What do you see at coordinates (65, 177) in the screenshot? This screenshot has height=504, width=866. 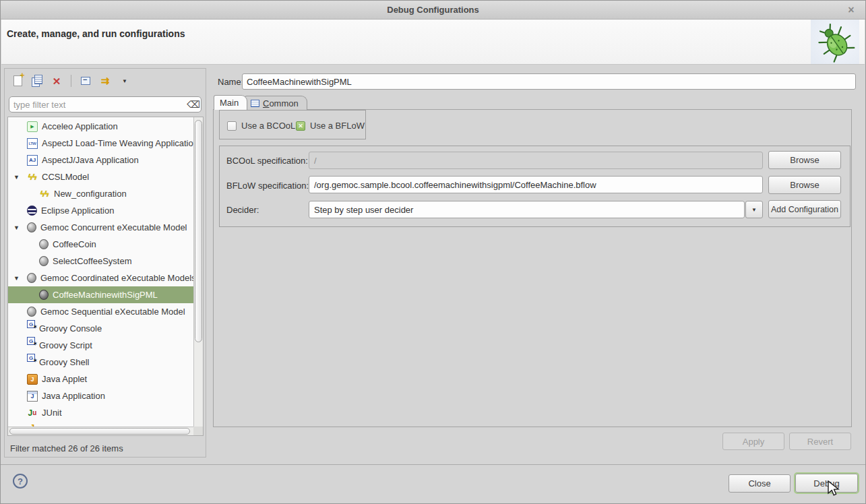 I see `tree-item-label: CCSLModel` at bounding box center [65, 177].